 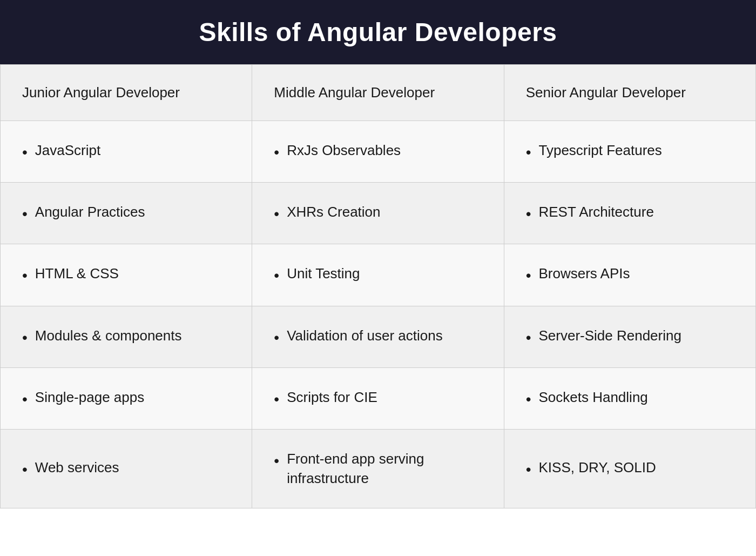 I want to click on table-cell-row4-col0: •Single-page apps, so click(x=126, y=398).